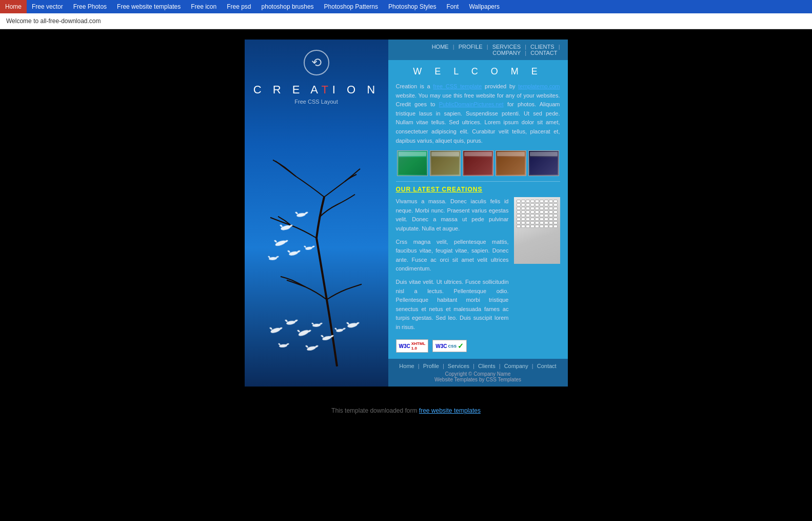  I want to click on birds-area, so click(316, 250).